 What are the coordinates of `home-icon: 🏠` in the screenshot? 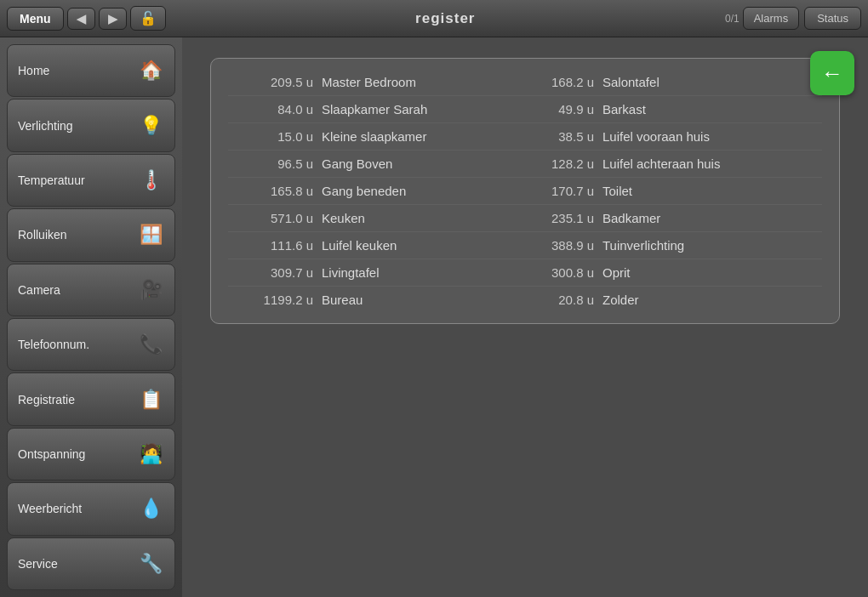 It's located at (151, 71).